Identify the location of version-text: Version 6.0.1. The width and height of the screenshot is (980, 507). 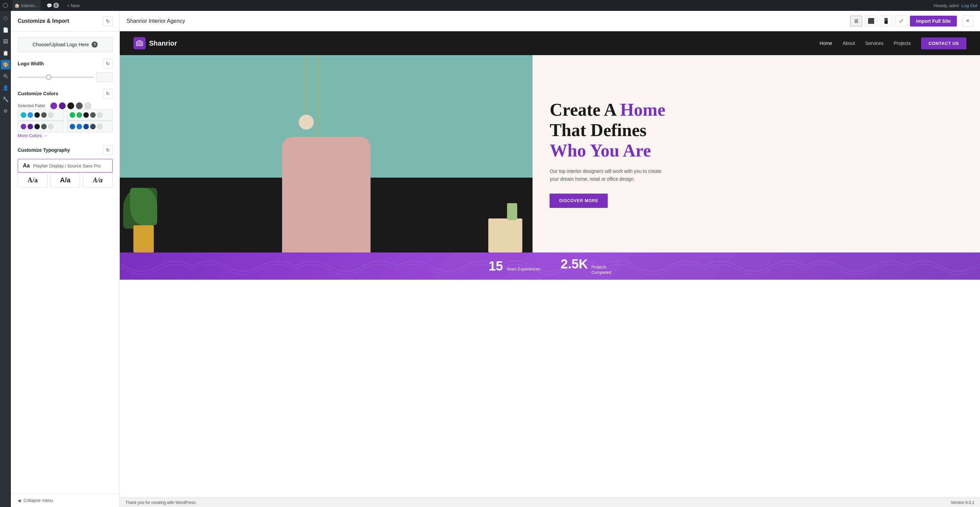
(963, 503).